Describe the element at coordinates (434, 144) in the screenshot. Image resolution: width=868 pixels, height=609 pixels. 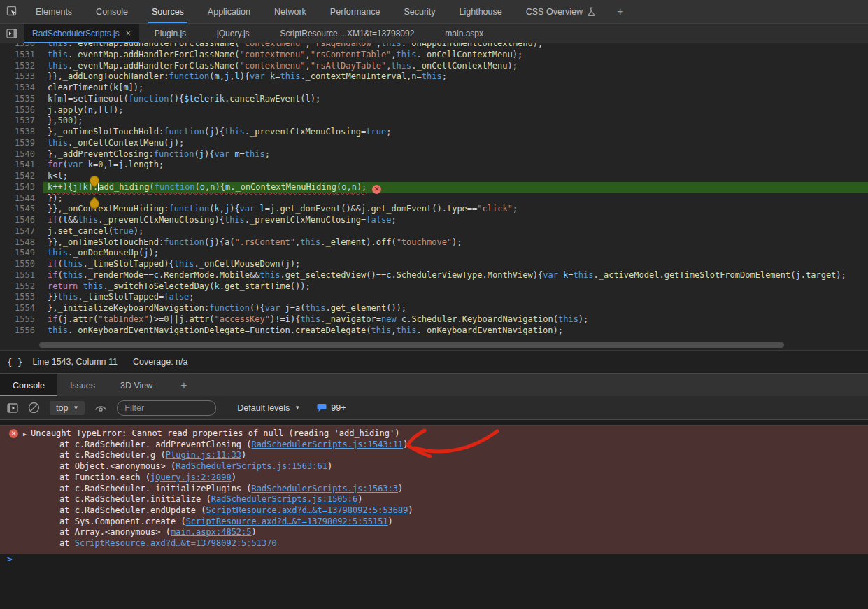
I see `code-line-1539: 1539this._onCellContextMenu(j);` at that location.